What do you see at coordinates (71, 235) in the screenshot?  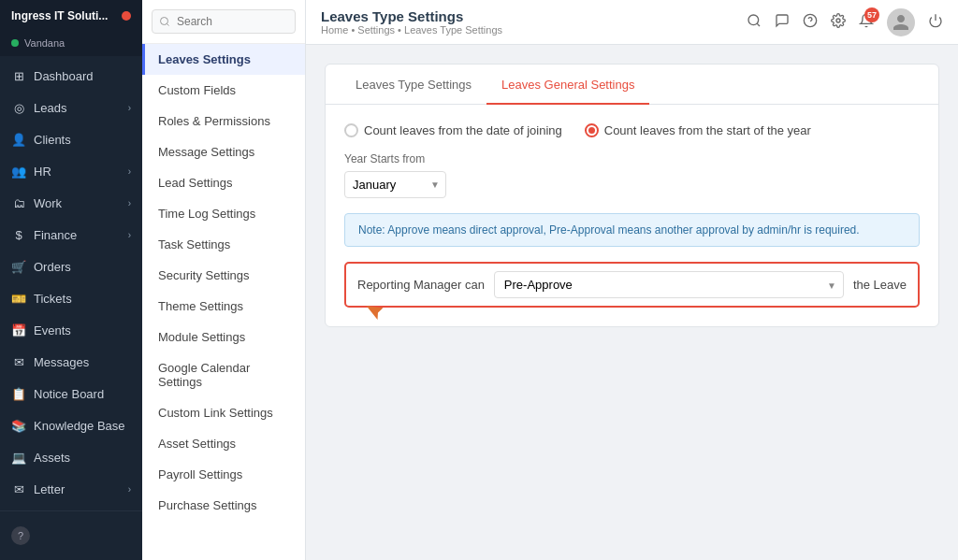 I see `sidebar-item-finance: $ Finance ›` at bounding box center [71, 235].